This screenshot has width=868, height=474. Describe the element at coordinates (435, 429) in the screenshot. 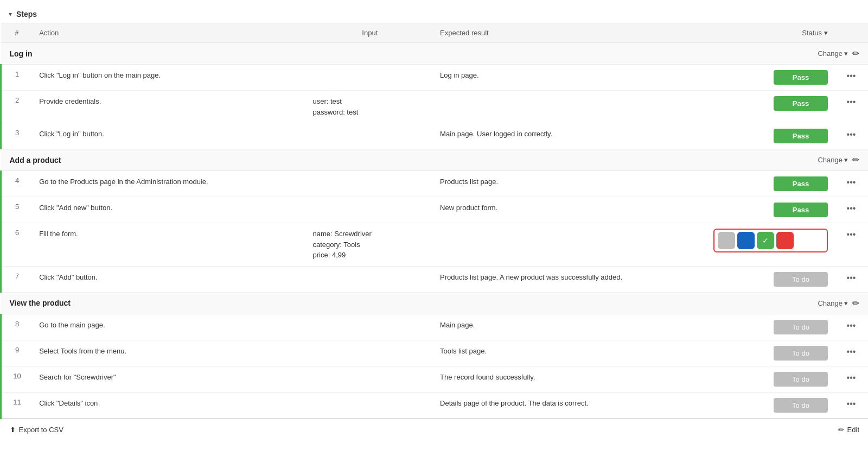

I see `footer-cell: ⬆ Export to CSV ✏ Edit` at that location.